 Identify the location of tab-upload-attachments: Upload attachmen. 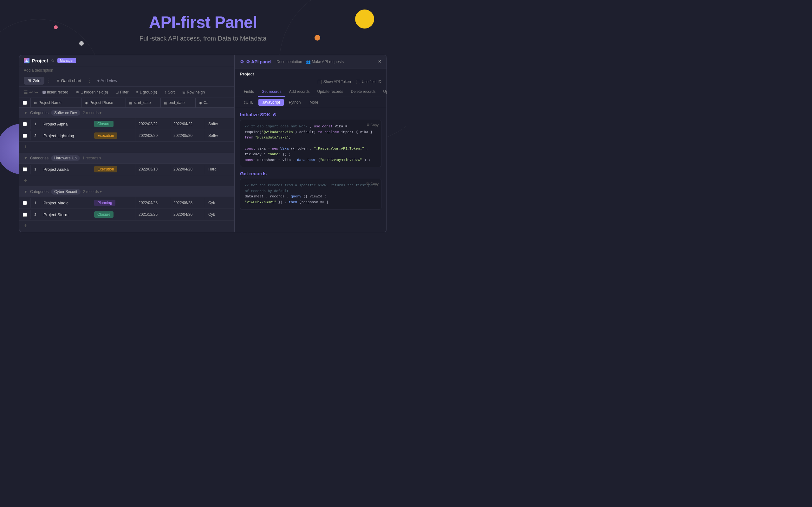
(383, 92).